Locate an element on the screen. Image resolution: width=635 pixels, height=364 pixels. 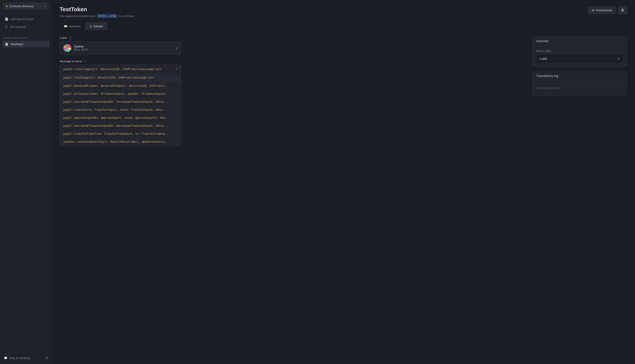
network-status-dot is located at coordinates (7, 6).